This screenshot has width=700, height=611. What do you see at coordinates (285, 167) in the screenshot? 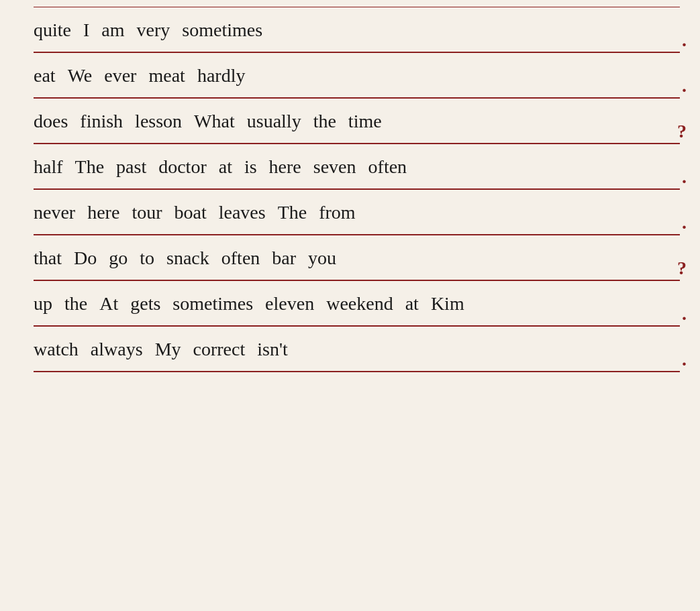
I see `word-4-6: here` at bounding box center [285, 167].